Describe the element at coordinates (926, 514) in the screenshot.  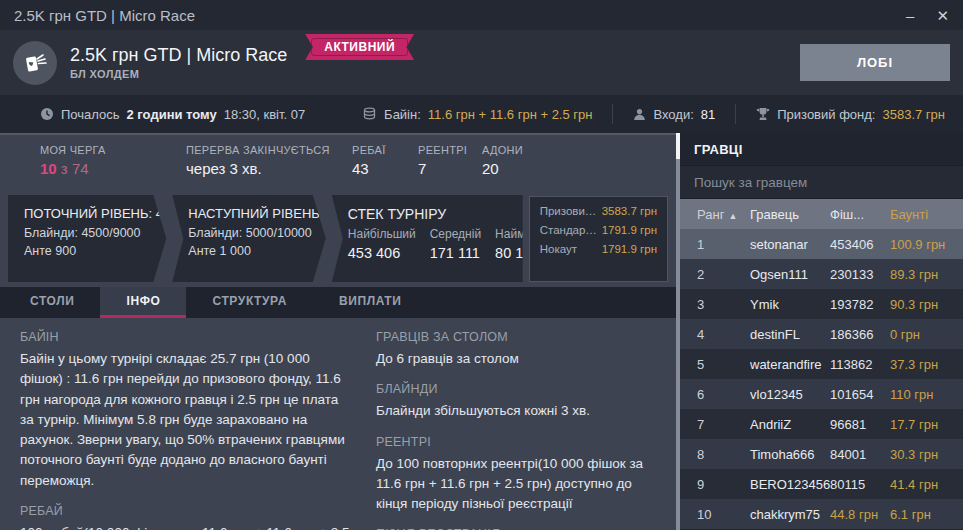
I see `player-bounty: 6.1 грн` at that location.